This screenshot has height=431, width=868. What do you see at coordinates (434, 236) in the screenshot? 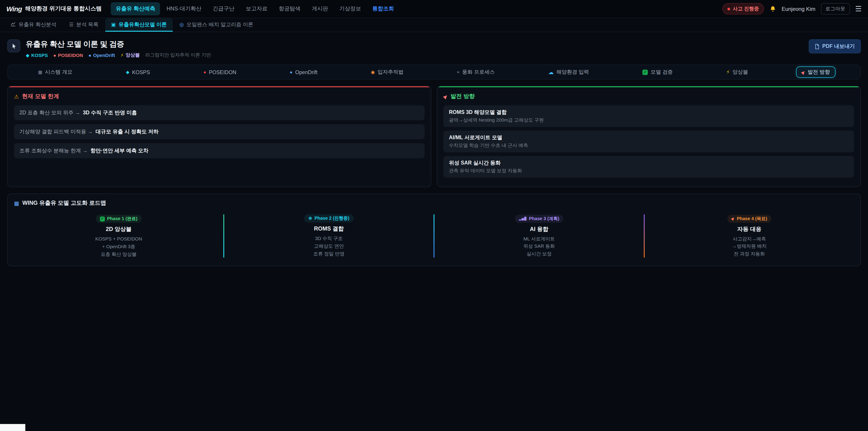
I see `roadmap-phases: ✓Phase 1 (완료) 2D 앙상블 KOSPS + POSEIDON + …` at bounding box center [434, 236].